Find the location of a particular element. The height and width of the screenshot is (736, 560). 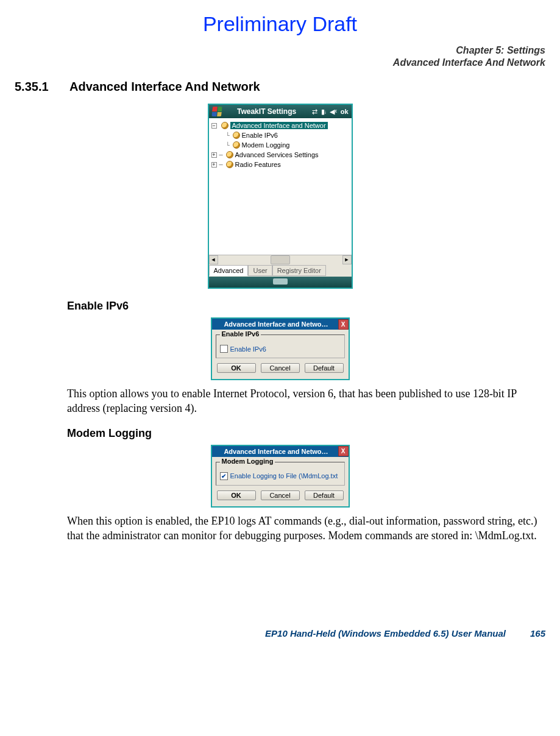

window-titlebar: TweakIT Settings ⇄ ▮ᵢ ◀ᵡ ok is located at coordinates (280, 111).